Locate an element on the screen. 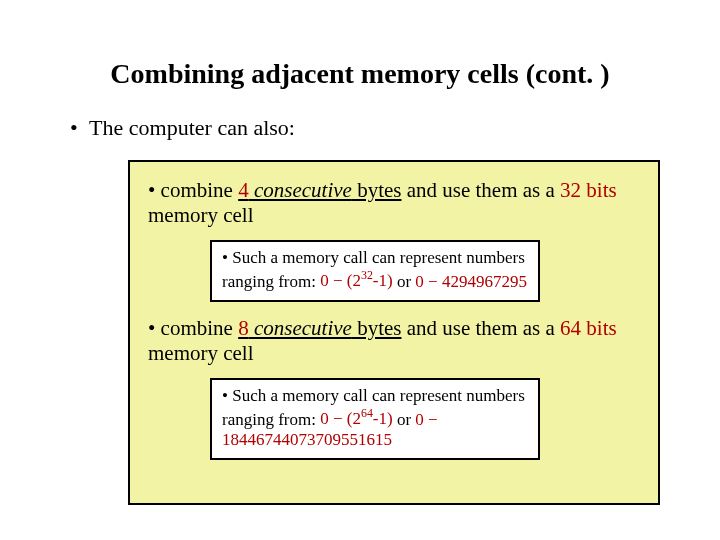 The height and width of the screenshot is (540, 720). count-value: 4 is located at coordinates (244, 190).